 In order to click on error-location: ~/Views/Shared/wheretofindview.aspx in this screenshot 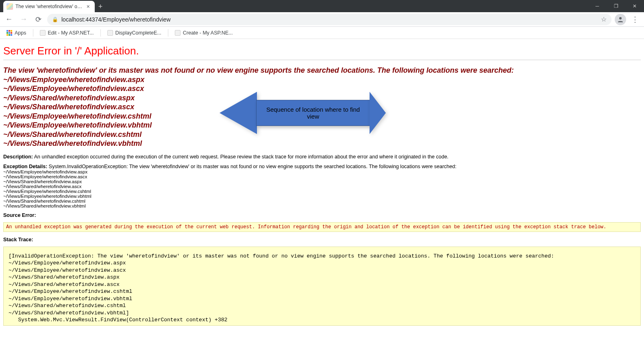, I will do `click(322, 98)`.